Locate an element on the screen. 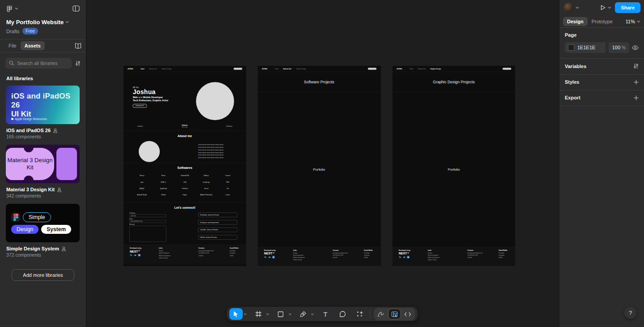 Image resolution: width=644 pixels, height=327 pixels. pen-tool-chevron-icon is located at coordinates (312, 314).